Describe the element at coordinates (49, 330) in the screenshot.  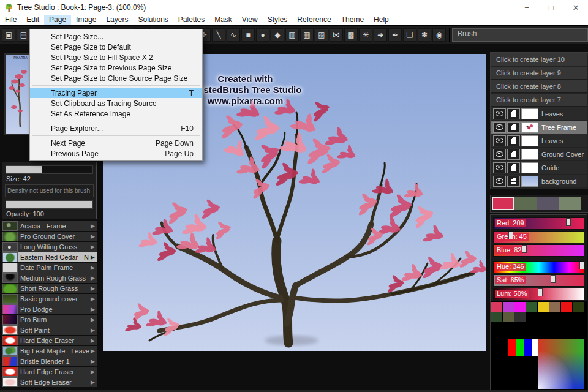
I see `brush-item: Soft Paint▶` at that location.